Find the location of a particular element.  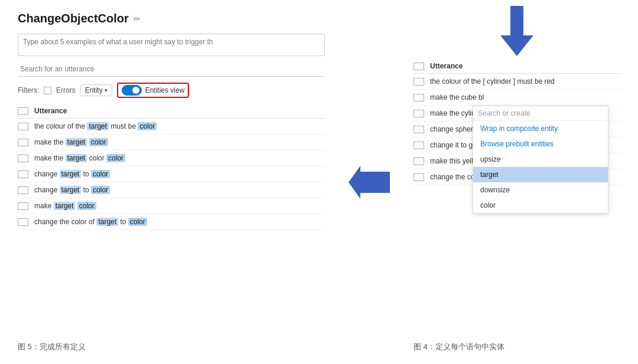

entity-label: Entity is located at coordinates (94, 90).